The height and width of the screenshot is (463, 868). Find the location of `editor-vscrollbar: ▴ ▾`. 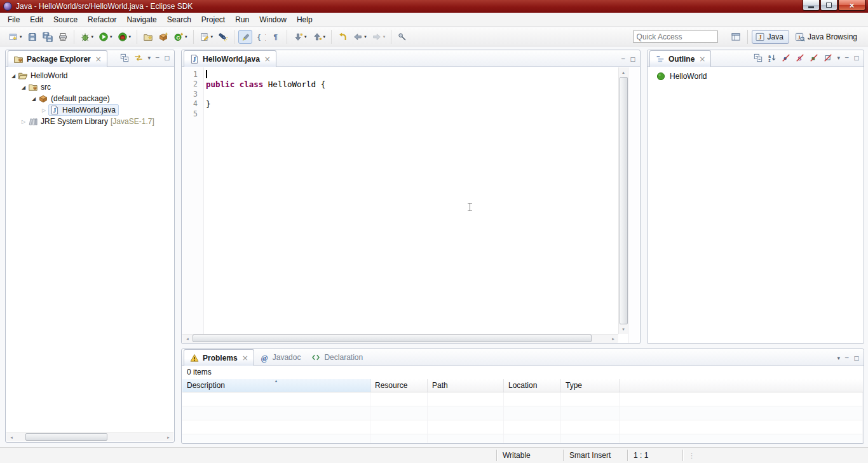

editor-vscrollbar: ▴ ▾ is located at coordinates (623, 201).